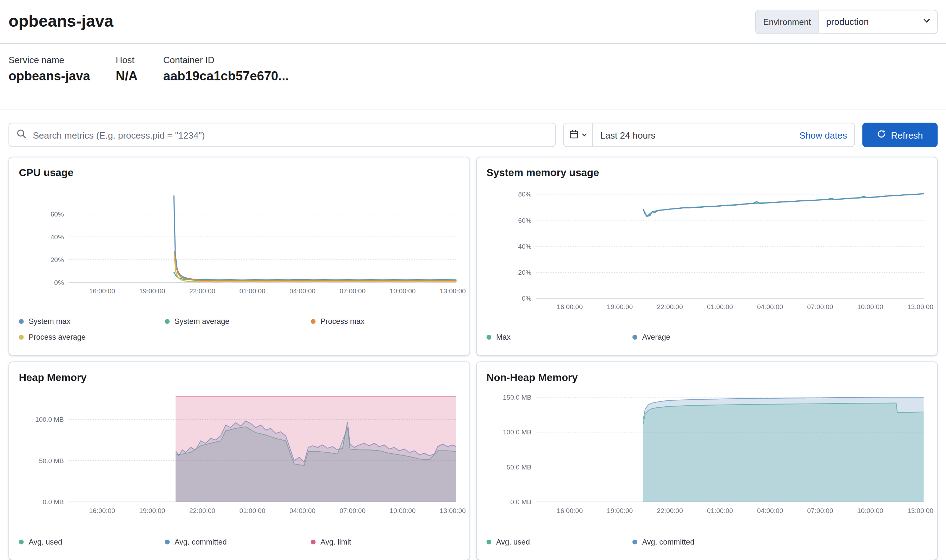  I want to click on legend-item: Avg. limit, so click(384, 542).